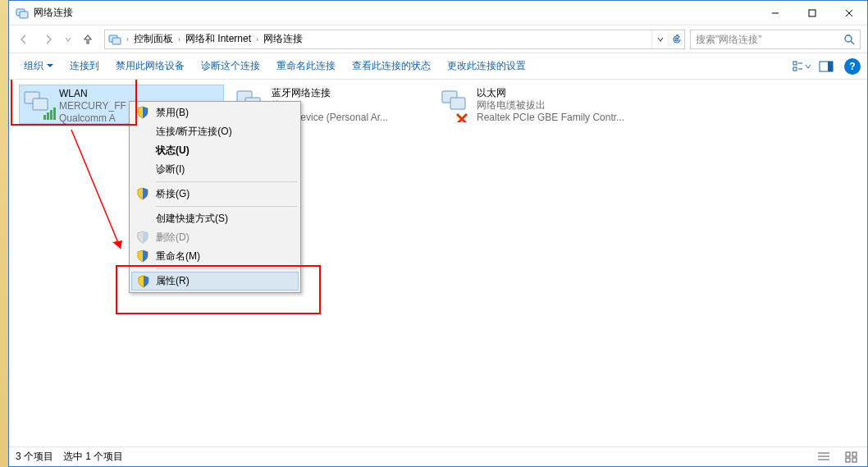 This screenshot has height=467, width=868. What do you see at coordinates (660, 39) in the screenshot?
I see `address-dropdown` at bounding box center [660, 39].